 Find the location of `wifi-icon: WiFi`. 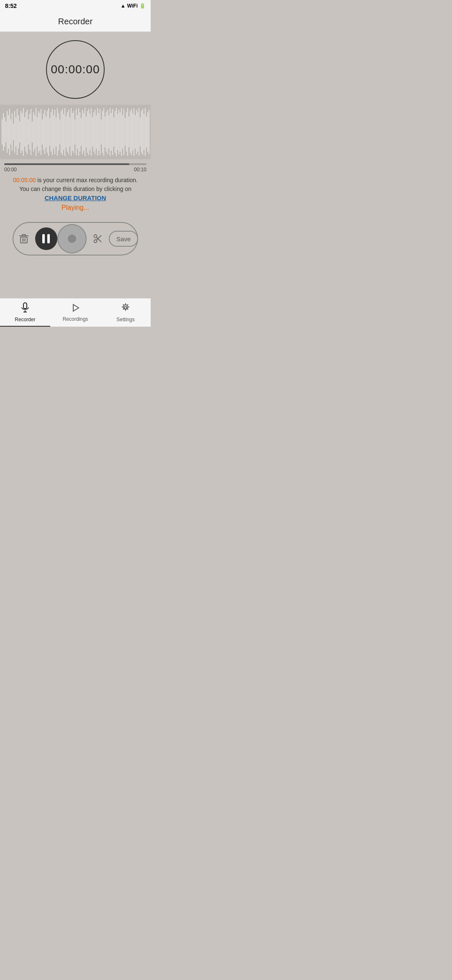

wifi-icon: WiFi is located at coordinates (132, 6).